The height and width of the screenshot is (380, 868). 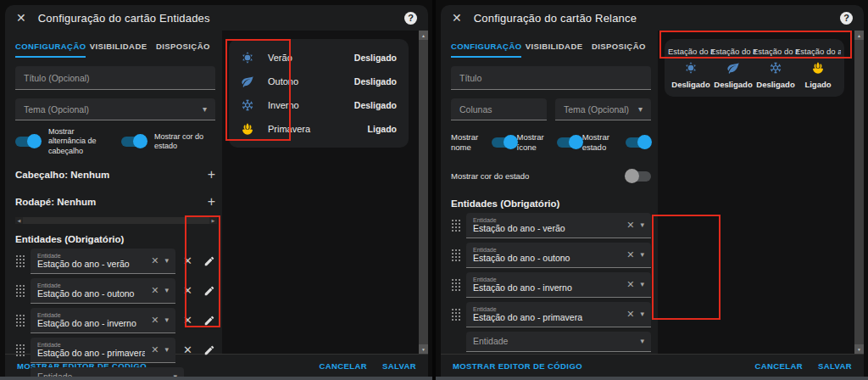 I want to click on show-icon-toggle, so click(x=570, y=142).